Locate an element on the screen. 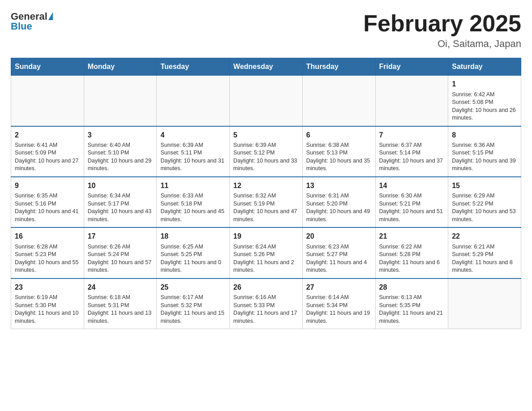 This screenshot has height=411, width=532. weekday-header-thursday: Thursday is located at coordinates (339, 67).